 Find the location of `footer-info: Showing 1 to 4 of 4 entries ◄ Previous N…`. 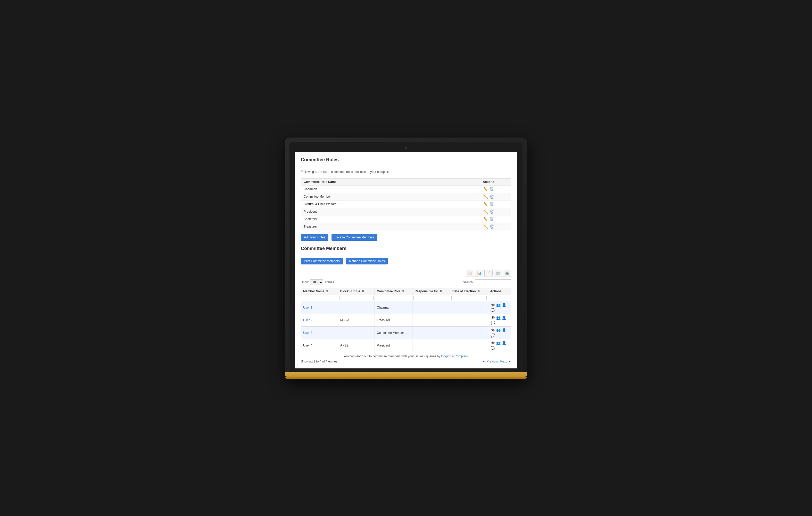

footer-info: Showing 1 to 4 of 4 entries ◄ Previous N… is located at coordinates (406, 361).